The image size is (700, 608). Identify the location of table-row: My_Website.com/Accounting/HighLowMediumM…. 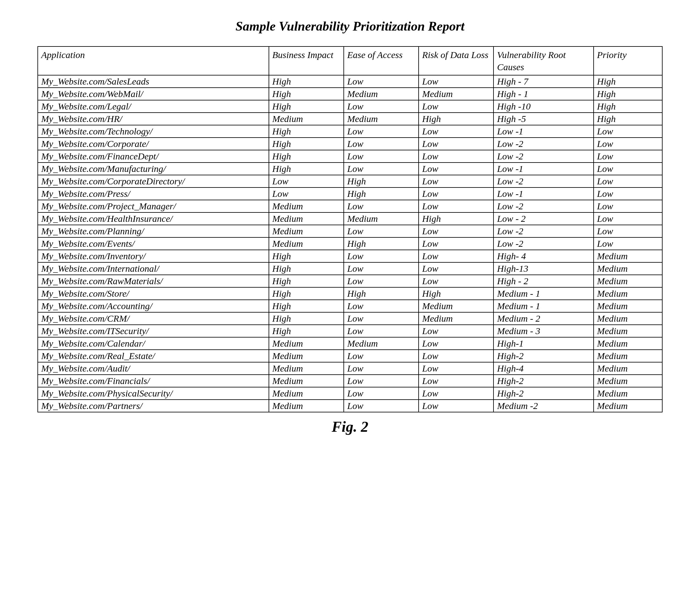
(350, 306).